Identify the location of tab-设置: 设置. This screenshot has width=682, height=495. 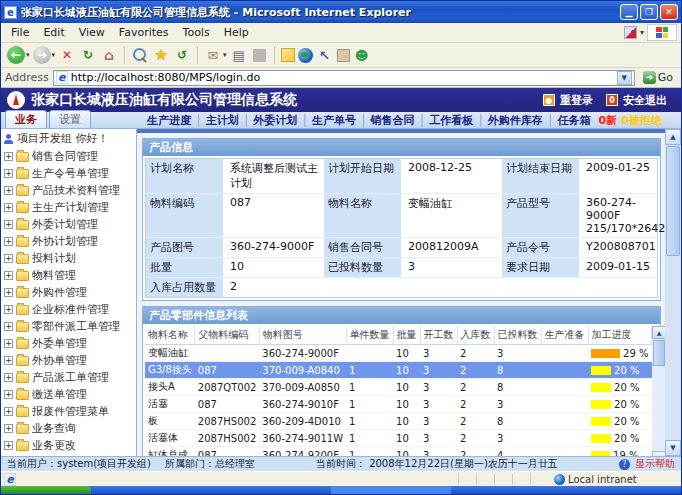
(70, 119).